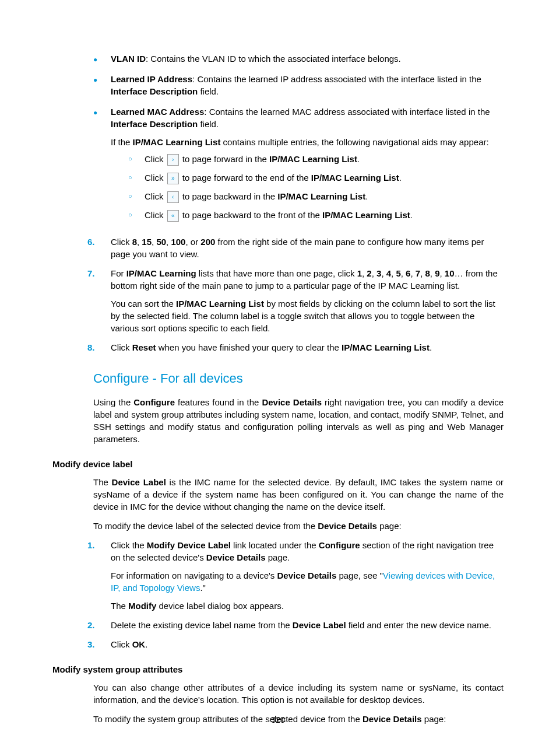 This screenshot has height=756, width=556. I want to click on nav-item: ○ Click › to page forward in the IP/MAC …, so click(316, 159).